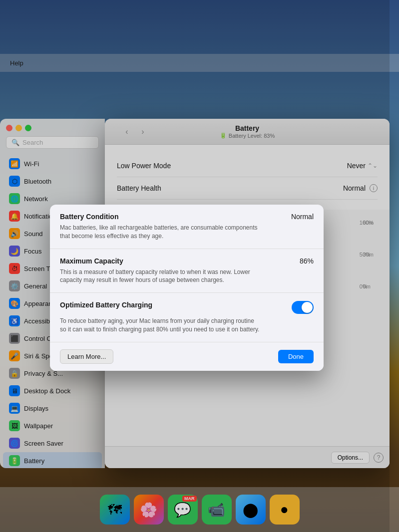  I want to click on battery-condition-desc: Mac batteries, like all rechargeable bat…, so click(160, 232).